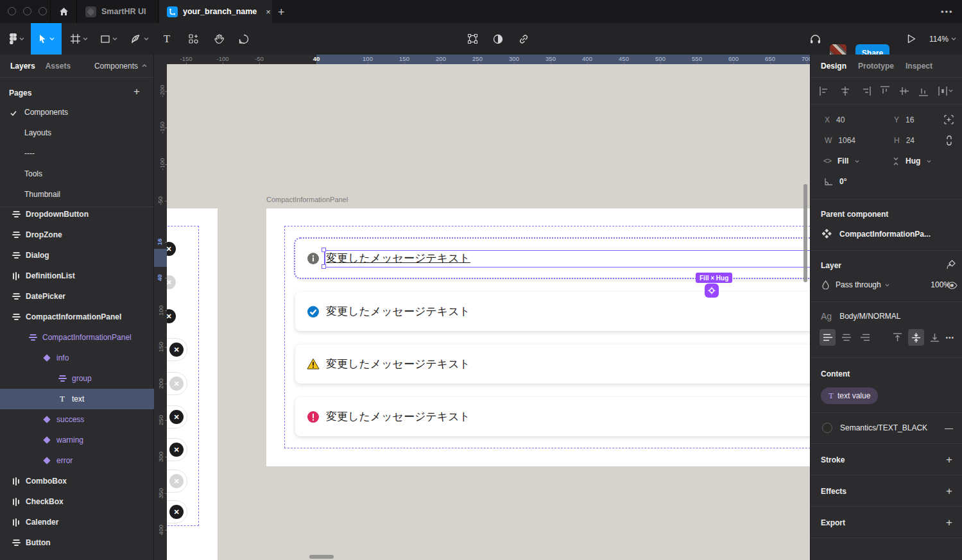 This screenshot has width=962, height=560. What do you see at coordinates (307, 199) in the screenshot?
I see `frame-label: CompactInformationPanel` at bounding box center [307, 199].